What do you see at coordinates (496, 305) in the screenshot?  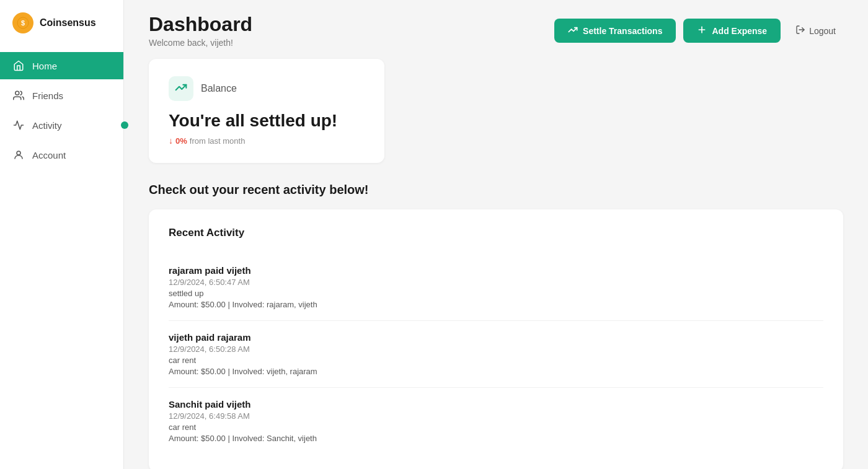 I see `activity-details-0: Amount: $50.00 | Involved: rajaram, vije…` at bounding box center [496, 305].